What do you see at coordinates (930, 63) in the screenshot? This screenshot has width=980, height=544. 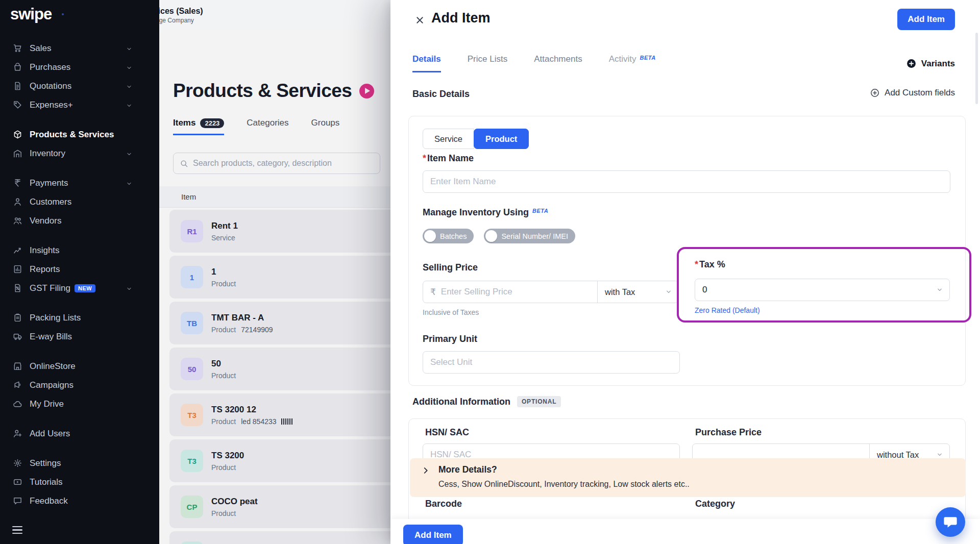 I see `variants-button: Variants` at bounding box center [930, 63].